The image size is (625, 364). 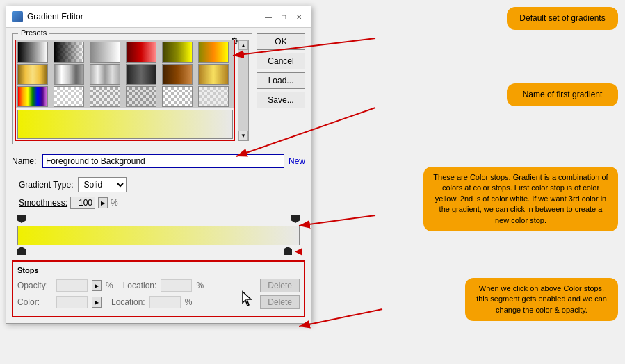 What do you see at coordinates (159, 235) in the screenshot?
I see `gradient-display-bar` at bounding box center [159, 235].